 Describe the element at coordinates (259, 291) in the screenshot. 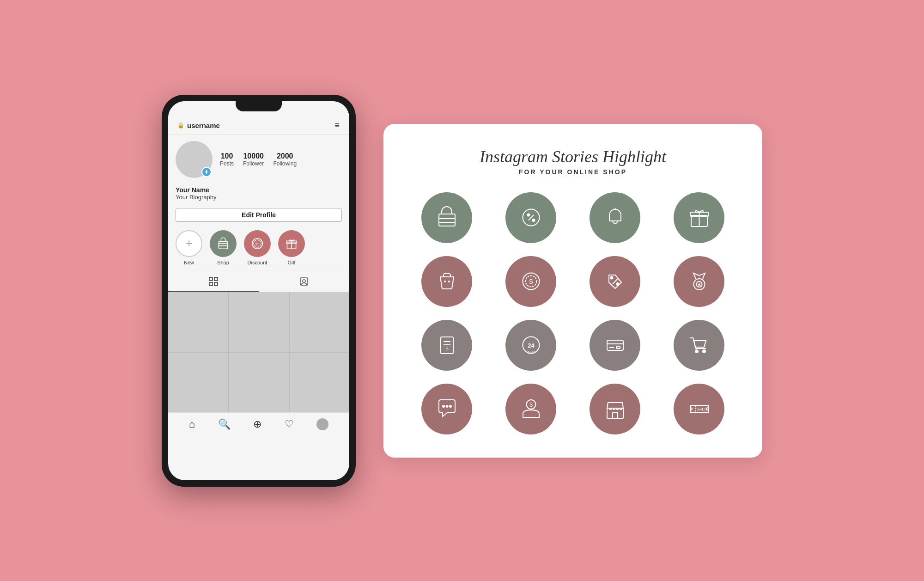

I see `phone-screen: 🔒 username ≡ + 100 P` at that location.